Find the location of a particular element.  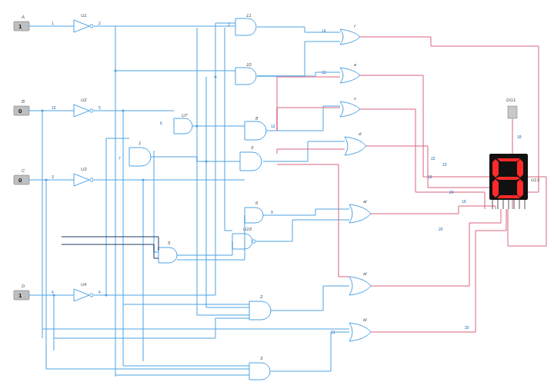

svg-text: U3 is located at coordinates (84, 169).